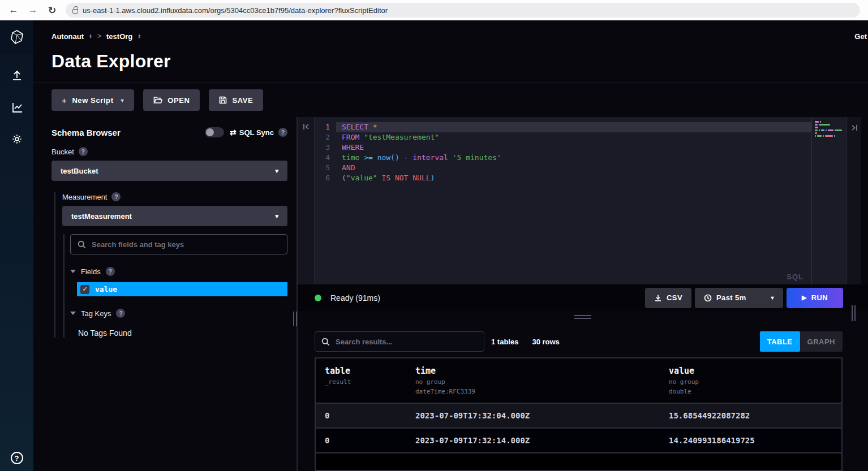 Image resolution: width=868 pixels, height=471 pixels. Describe the element at coordinates (505, 342) in the screenshot. I see `tables-count: 1 tables` at that location.